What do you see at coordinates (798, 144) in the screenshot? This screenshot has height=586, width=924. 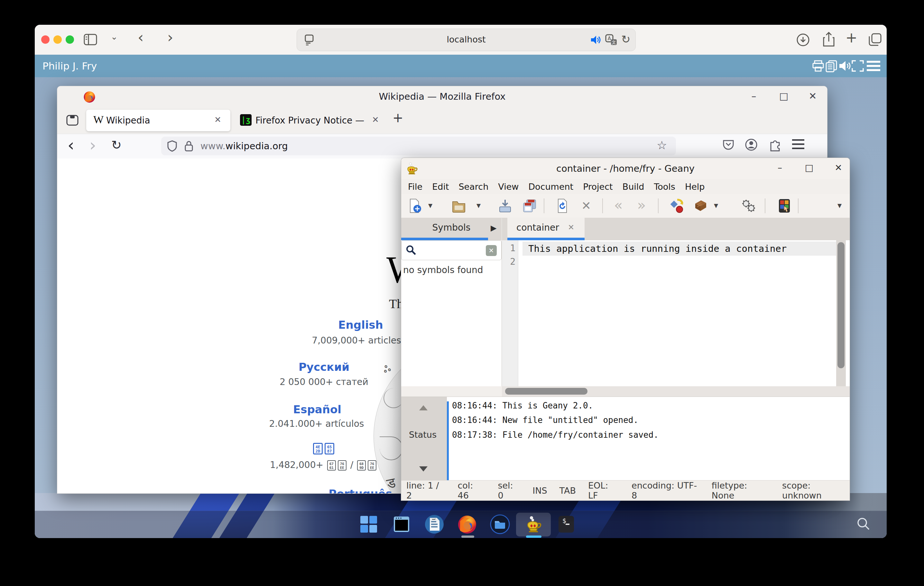 I see `app-menu-icon` at bounding box center [798, 144].